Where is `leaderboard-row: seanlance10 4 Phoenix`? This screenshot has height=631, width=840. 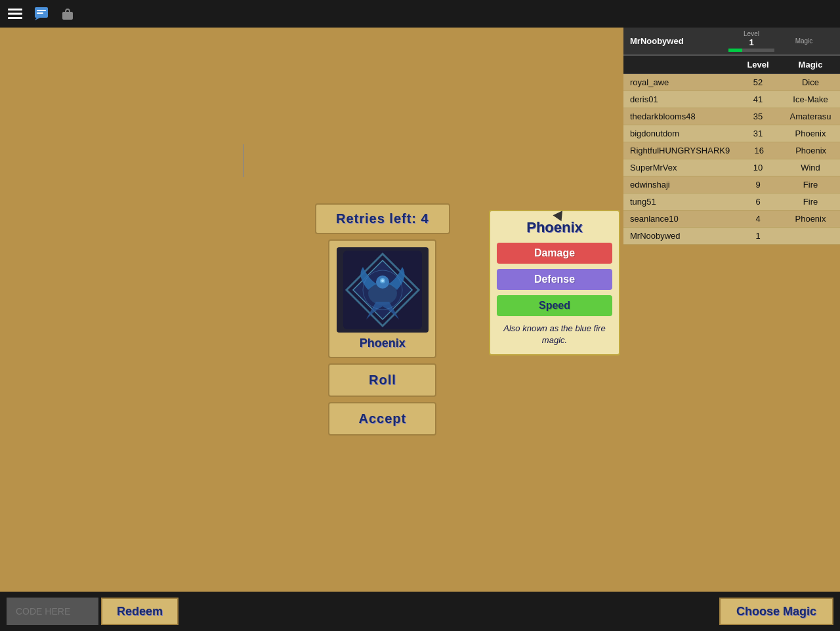 leaderboard-row: seanlance10 4 Phoenix is located at coordinates (732, 219).